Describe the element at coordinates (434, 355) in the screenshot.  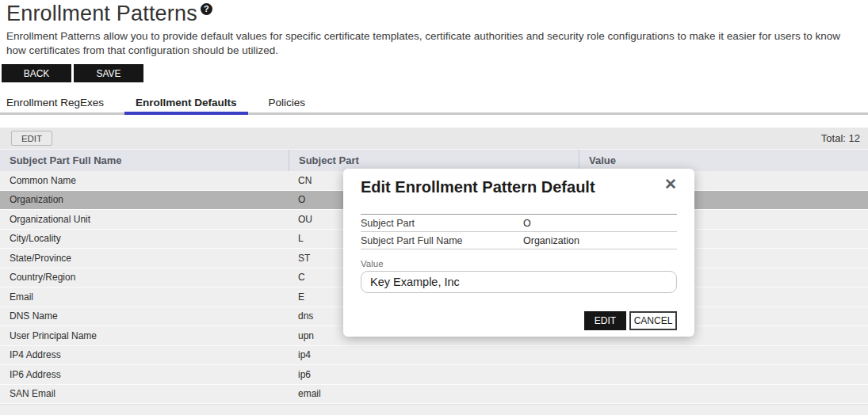
I see `cell-subject-part: ip4` at that location.